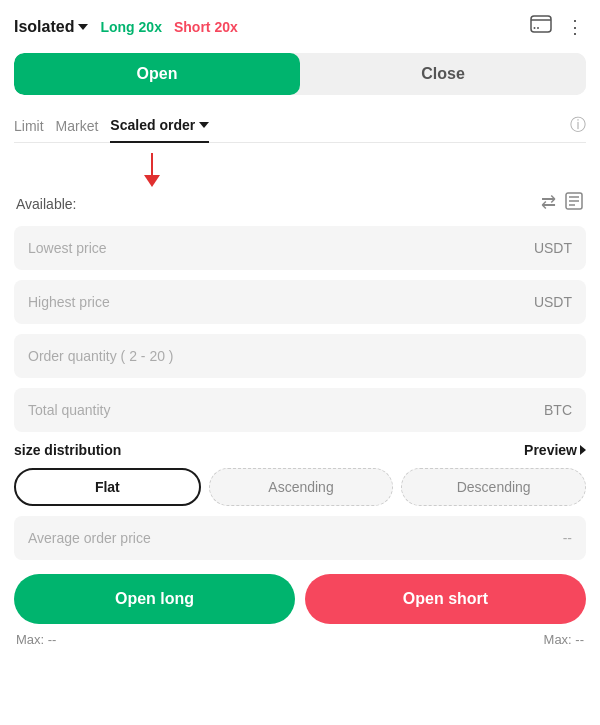 Image resolution: width=600 pixels, height=725 pixels. What do you see at coordinates (51, 27) in the screenshot?
I see `isolated-dropdown: Isolated` at bounding box center [51, 27].